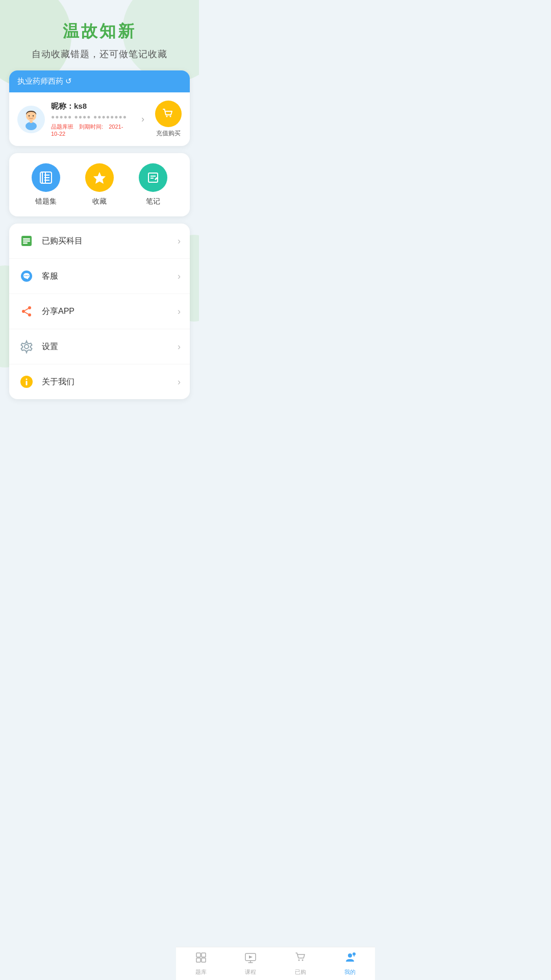  What do you see at coordinates (99, 185) in the screenshot?
I see `feature-card: 错题集 收藏 笔记` at bounding box center [99, 185].